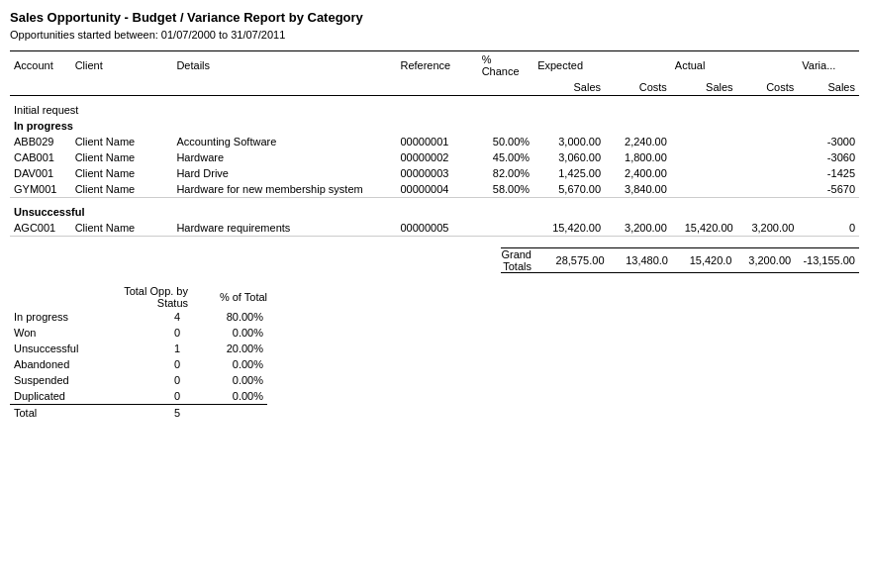  I want to click on table-row: AGC001 Client Name Hardware requirements…, so click(434, 228).